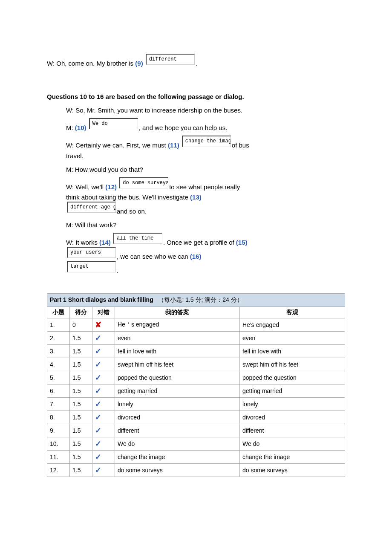 The width and height of the screenshot is (392, 555). What do you see at coordinates (196, 300) in the screenshot?
I see `table-header-row: Part 1 Short dialogs and blank filling （…` at bounding box center [196, 300].